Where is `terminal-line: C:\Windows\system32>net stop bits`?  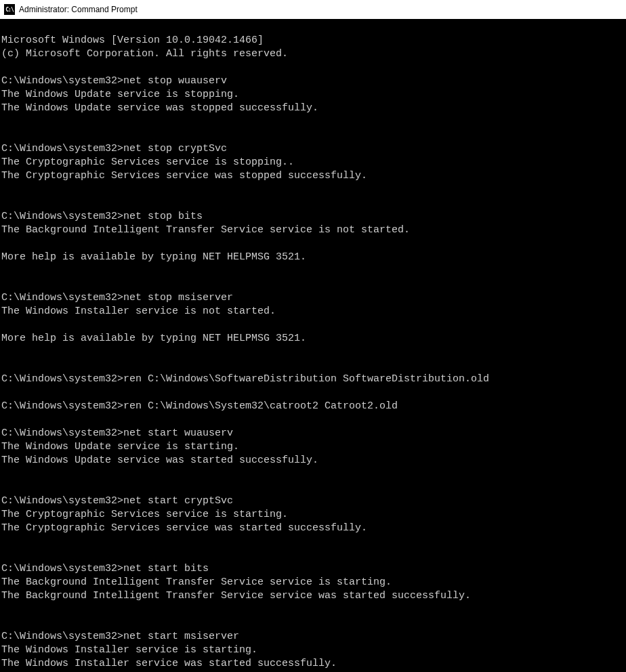 terminal-line: C:\Windows\system32>net stop bits is located at coordinates (313, 217).